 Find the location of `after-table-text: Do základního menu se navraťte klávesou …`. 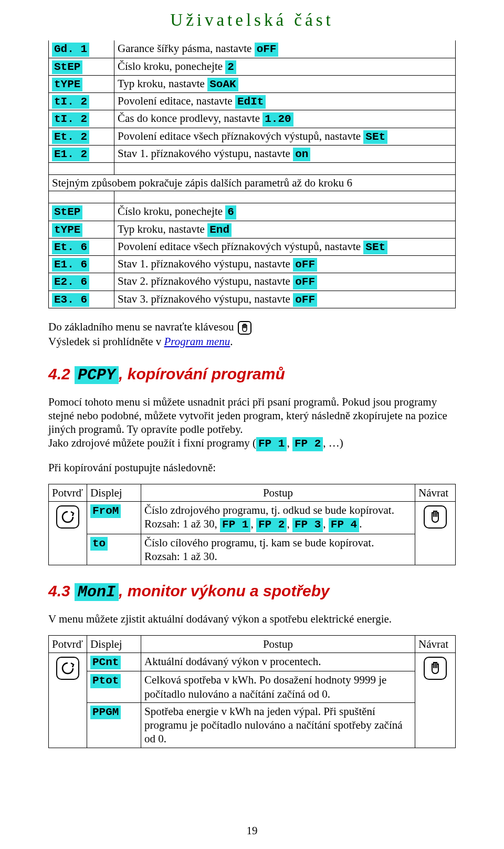

after-table-text: Do základního menu se navraťte klávesou … is located at coordinates (252, 334).